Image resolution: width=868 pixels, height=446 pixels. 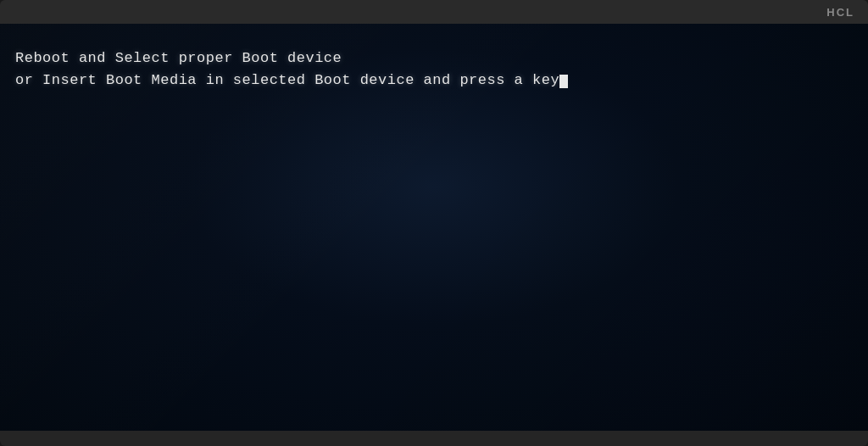 What do you see at coordinates (434, 81) in the screenshot?
I see `boot-line-2: or Insert Boot Media in selected Boot de…` at bounding box center [434, 81].